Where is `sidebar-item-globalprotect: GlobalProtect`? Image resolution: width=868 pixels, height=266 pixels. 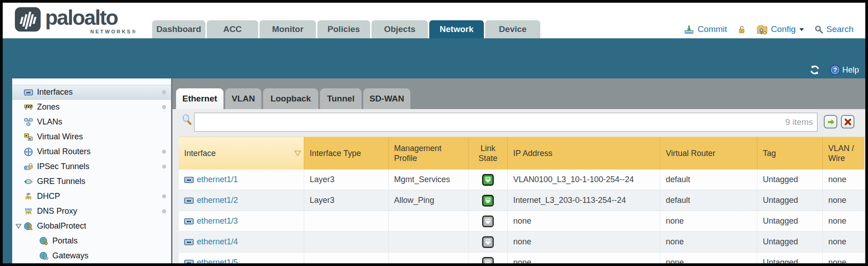 sidebar-item-globalprotect: GlobalProtect is located at coordinates (92, 226).